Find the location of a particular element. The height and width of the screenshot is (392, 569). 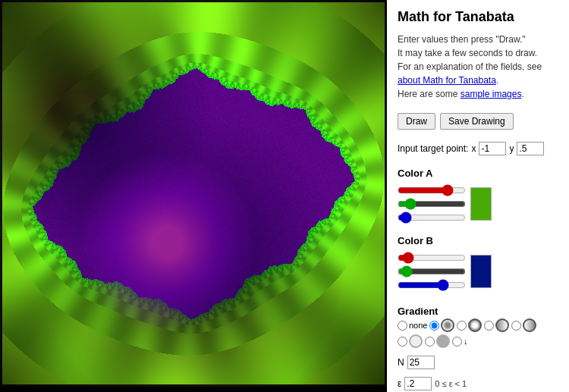

color-b-b-slider is located at coordinates (432, 285).